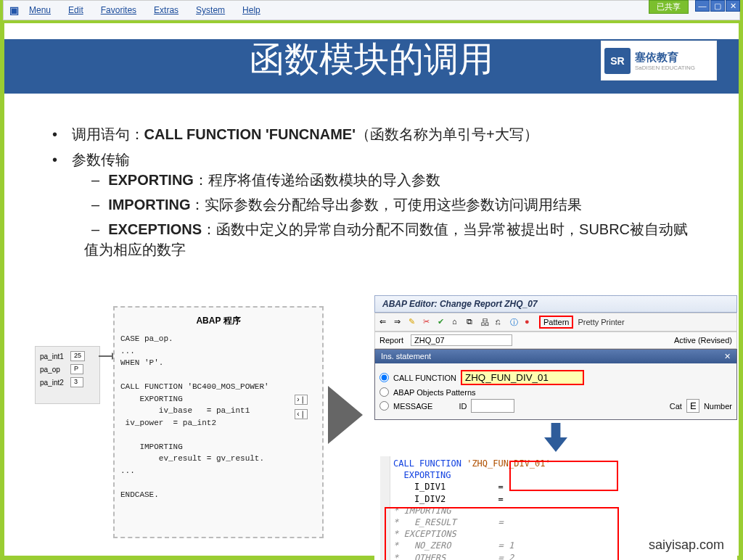 Image resolution: width=743 pixels, height=560 pixels. Describe the element at coordinates (717, 6) in the screenshot. I see `window-controls: — ▢ ✕` at that location.